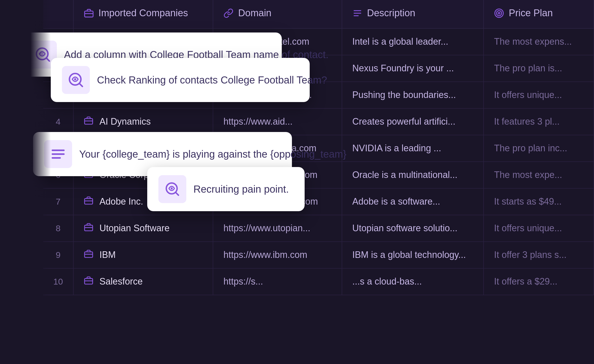 The width and height of the screenshot is (594, 364). What do you see at coordinates (413, 202) in the screenshot?
I see `description-cell: Adobe is a software...` at bounding box center [413, 202].